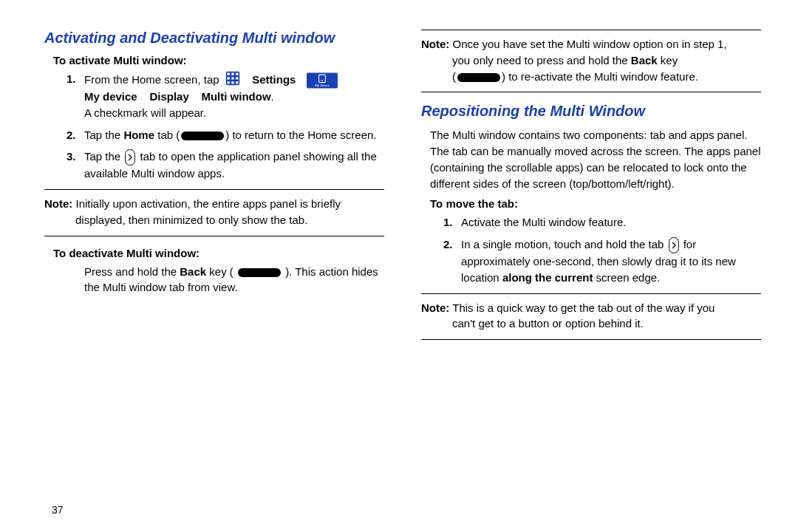 The width and height of the screenshot is (798, 532). Describe the element at coordinates (58, 510) in the screenshot. I see `page-number: 37` at that location.